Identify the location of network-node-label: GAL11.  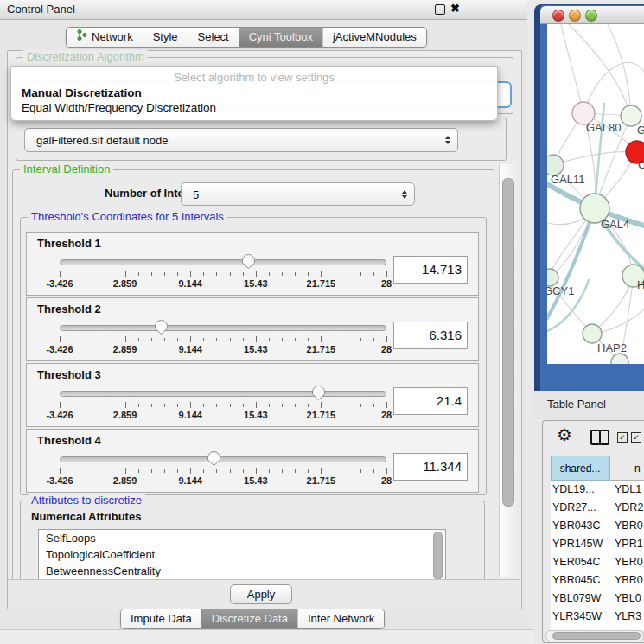
(568, 180).